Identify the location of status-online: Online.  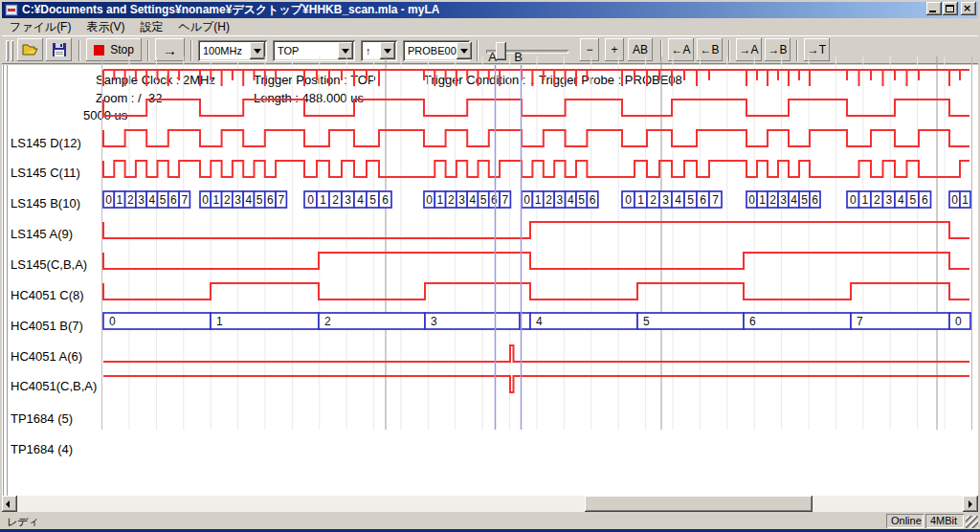
(905, 521).